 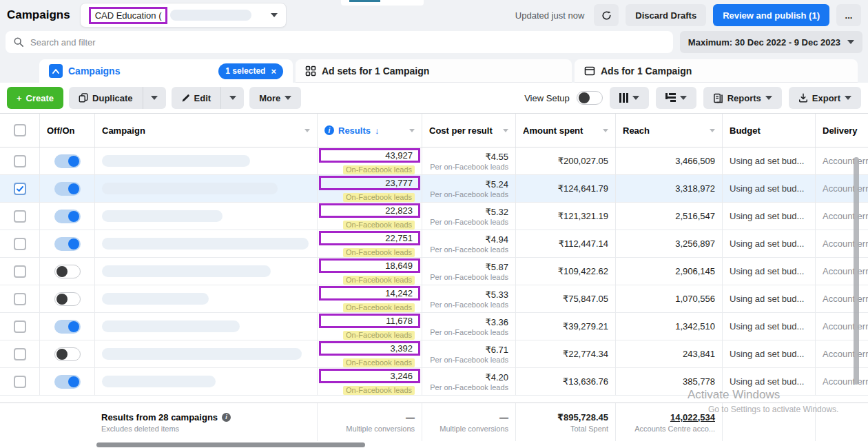 I want to click on selected-count-badge: 1 selected ×, so click(x=251, y=72).